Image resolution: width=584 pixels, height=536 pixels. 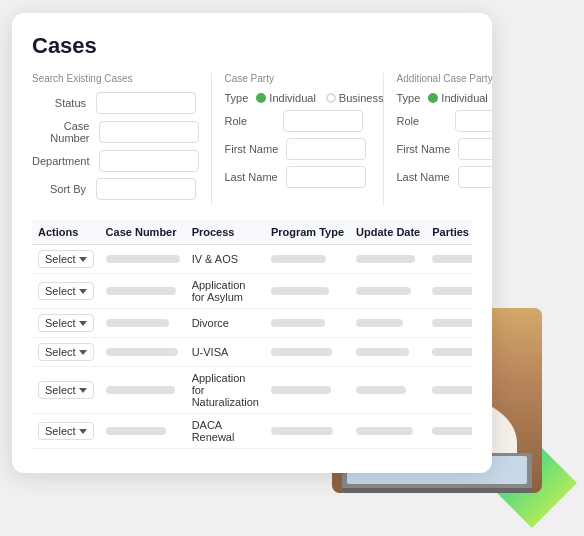 What do you see at coordinates (226, 232) in the screenshot?
I see `col-process: Process` at bounding box center [226, 232].